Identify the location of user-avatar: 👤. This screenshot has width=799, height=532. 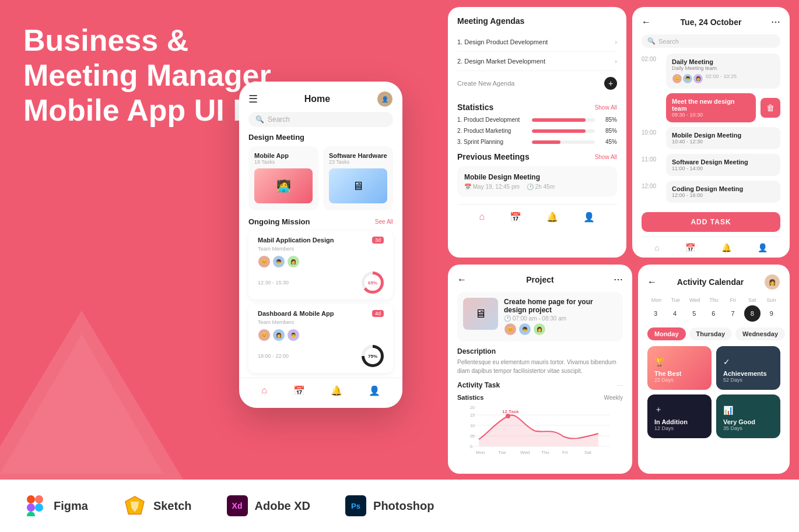
(385, 99).